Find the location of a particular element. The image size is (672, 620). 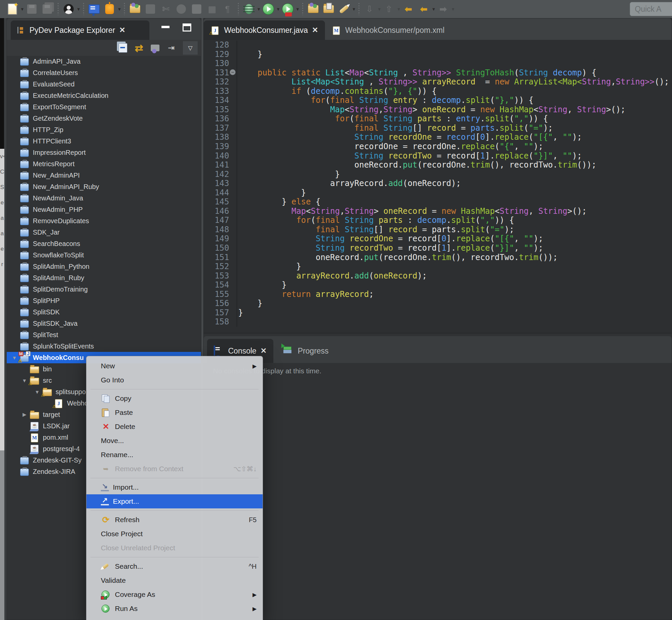

tree-item-adminapi-java: AdminAPI_Java is located at coordinates (104, 61).